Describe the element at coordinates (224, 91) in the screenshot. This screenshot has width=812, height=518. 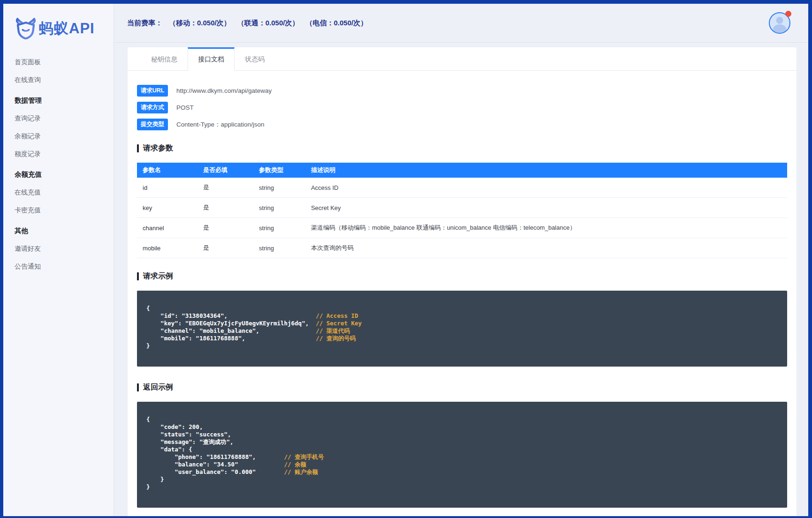
I see `request-info-value: http://www.dkym.com/api/gateway` at that location.